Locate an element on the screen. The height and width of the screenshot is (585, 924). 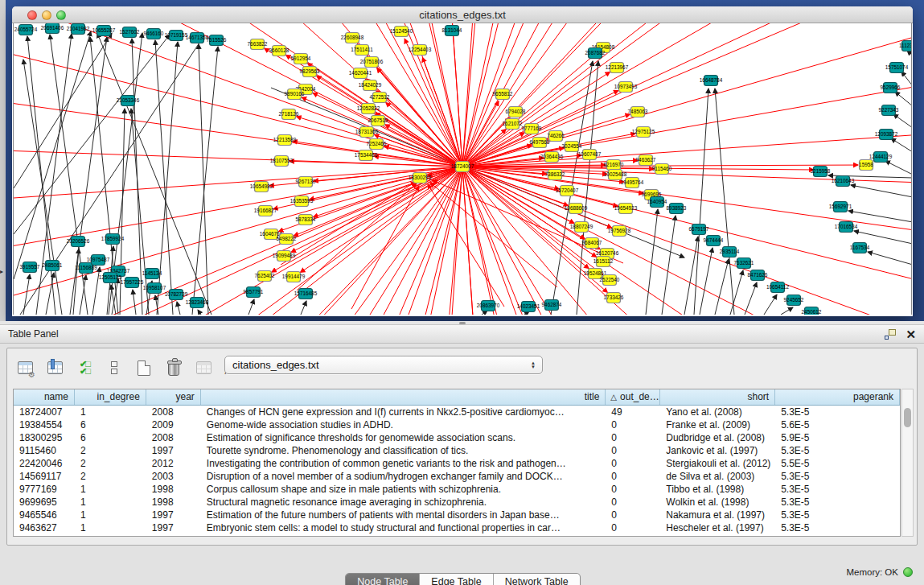
graph-node-label: 8471626 is located at coordinates (758, 275).